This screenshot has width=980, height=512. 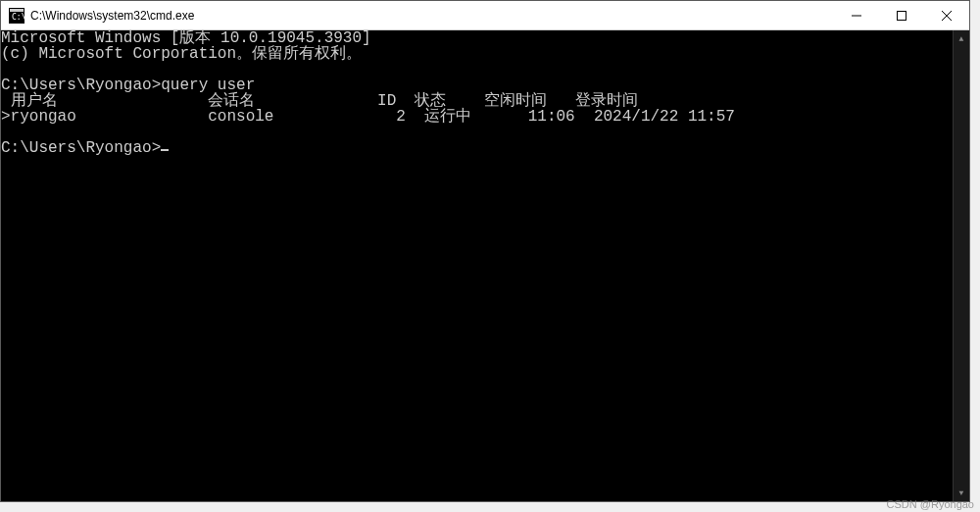 I want to click on close-button, so click(x=947, y=16).